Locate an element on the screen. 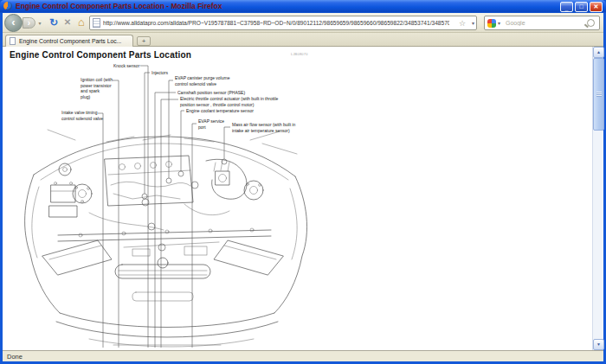 The image size is (606, 364). tab-label: Engine Control Component Parts Loc... is located at coordinates (70, 42).